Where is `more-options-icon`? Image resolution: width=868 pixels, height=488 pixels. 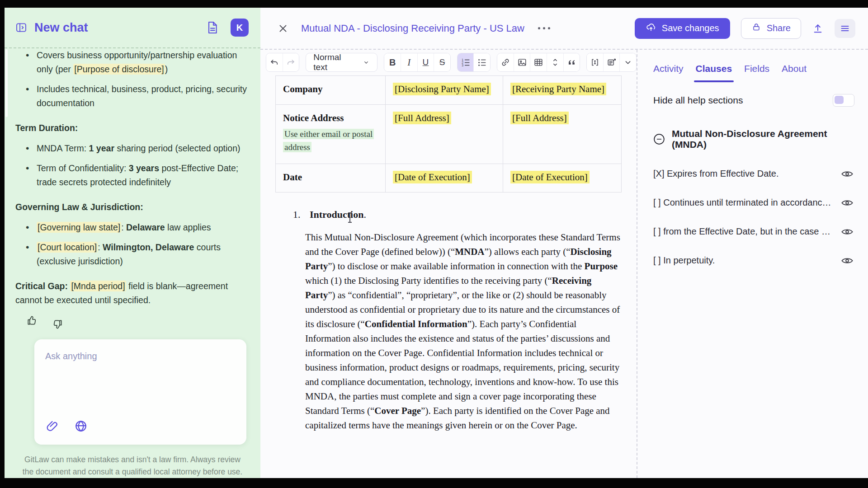 more-options-icon is located at coordinates (544, 28).